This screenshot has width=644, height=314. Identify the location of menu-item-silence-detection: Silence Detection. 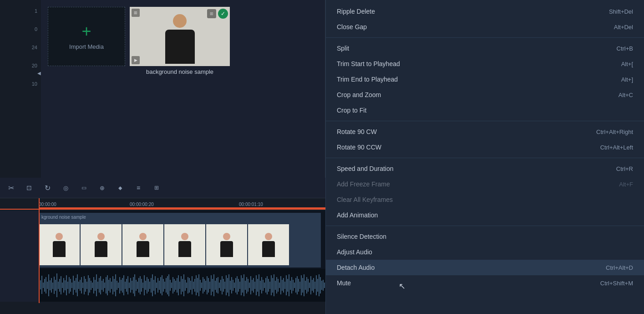
(485, 237).